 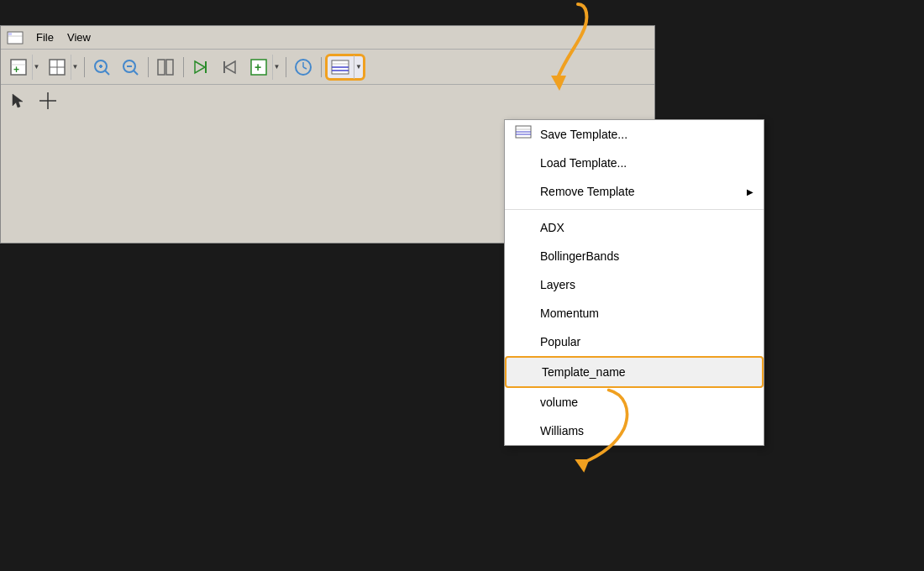 I want to click on layers-label: Layers, so click(x=558, y=285).